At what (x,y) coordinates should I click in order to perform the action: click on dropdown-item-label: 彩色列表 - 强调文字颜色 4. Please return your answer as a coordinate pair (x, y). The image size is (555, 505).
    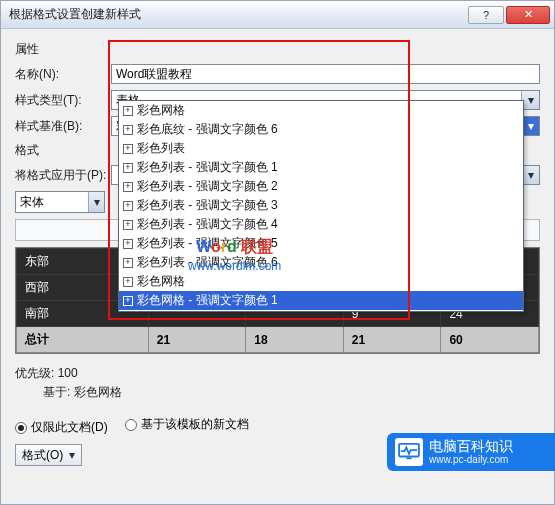
    Looking at the image, I should click on (208, 224).